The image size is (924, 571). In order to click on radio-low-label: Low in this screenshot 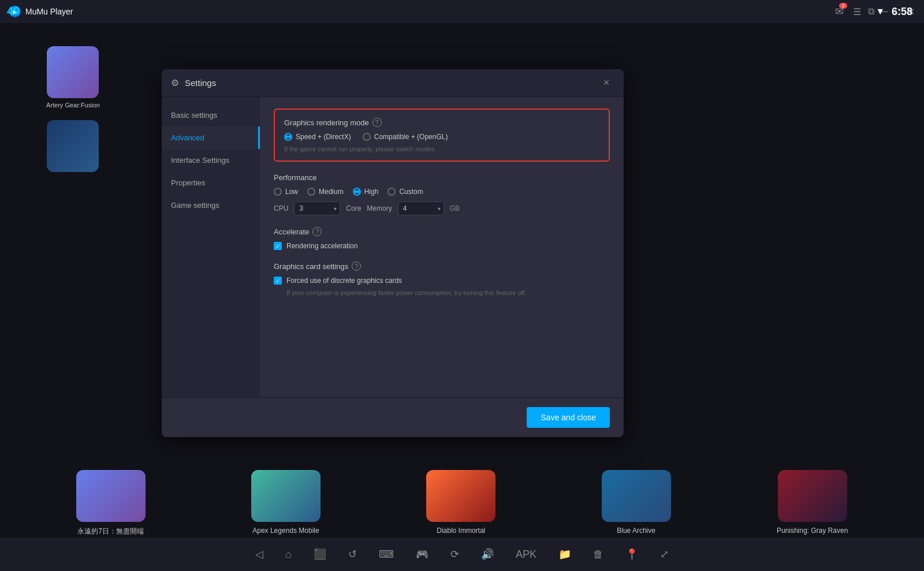, I will do `click(292, 192)`.